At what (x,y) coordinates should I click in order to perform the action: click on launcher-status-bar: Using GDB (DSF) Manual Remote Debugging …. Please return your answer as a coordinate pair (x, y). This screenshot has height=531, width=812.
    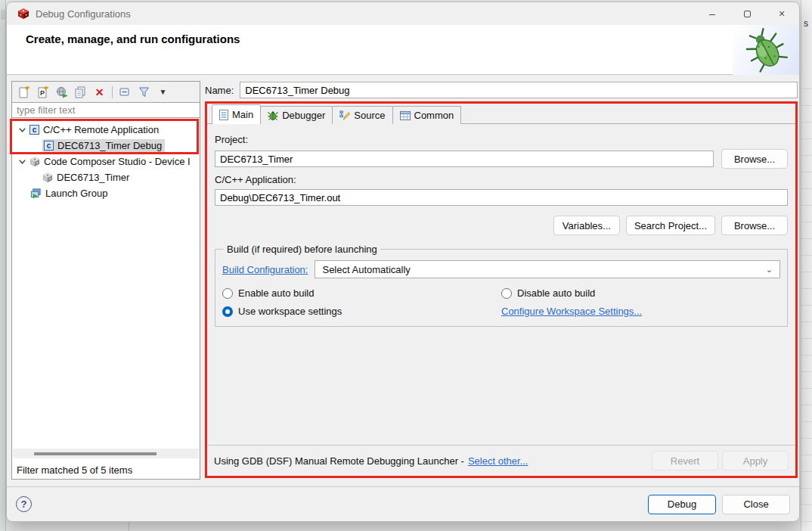
    Looking at the image, I should click on (501, 460).